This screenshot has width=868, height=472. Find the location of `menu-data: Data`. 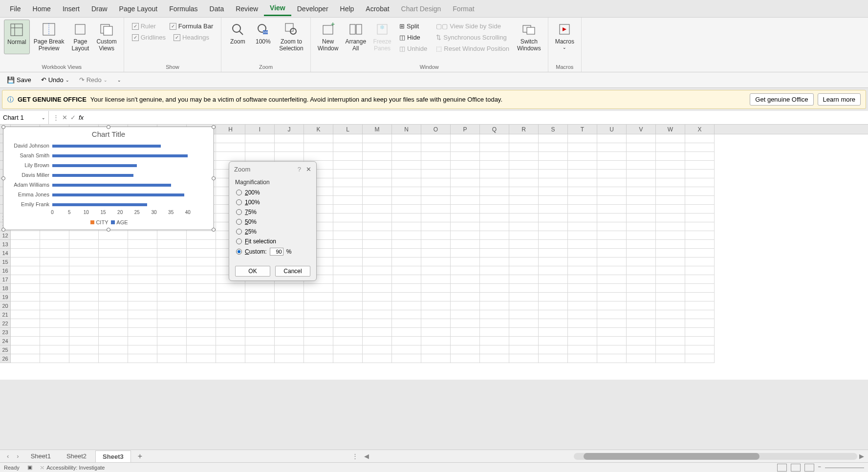

menu-data: Data is located at coordinates (217, 9).